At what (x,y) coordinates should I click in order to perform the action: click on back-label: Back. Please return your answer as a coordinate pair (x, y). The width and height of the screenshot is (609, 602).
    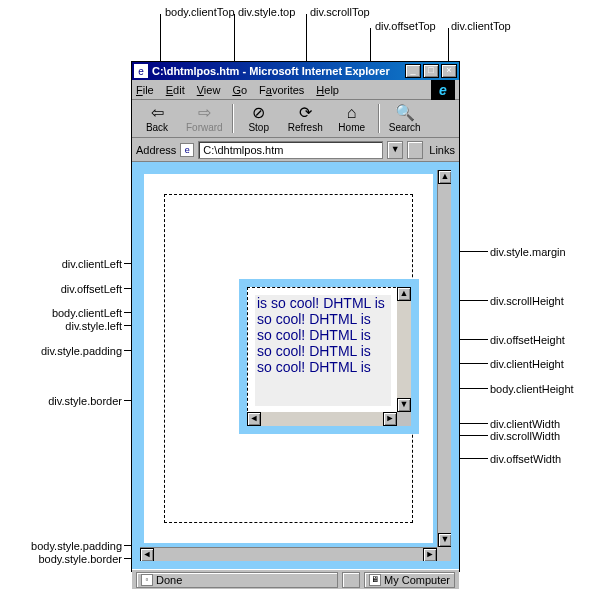
    Looking at the image, I should click on (157, 128).